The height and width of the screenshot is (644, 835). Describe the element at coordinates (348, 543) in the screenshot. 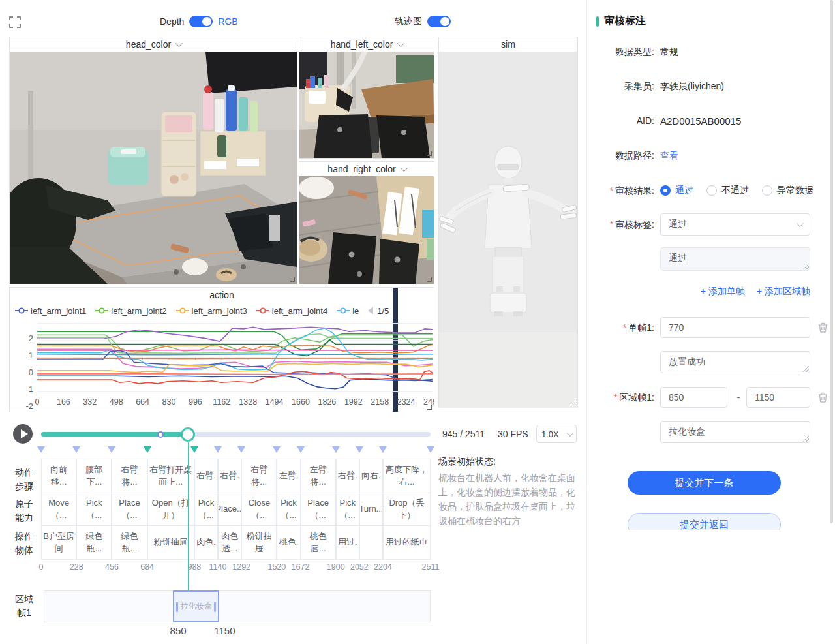

I see `table-cell: 用过.` at that location.